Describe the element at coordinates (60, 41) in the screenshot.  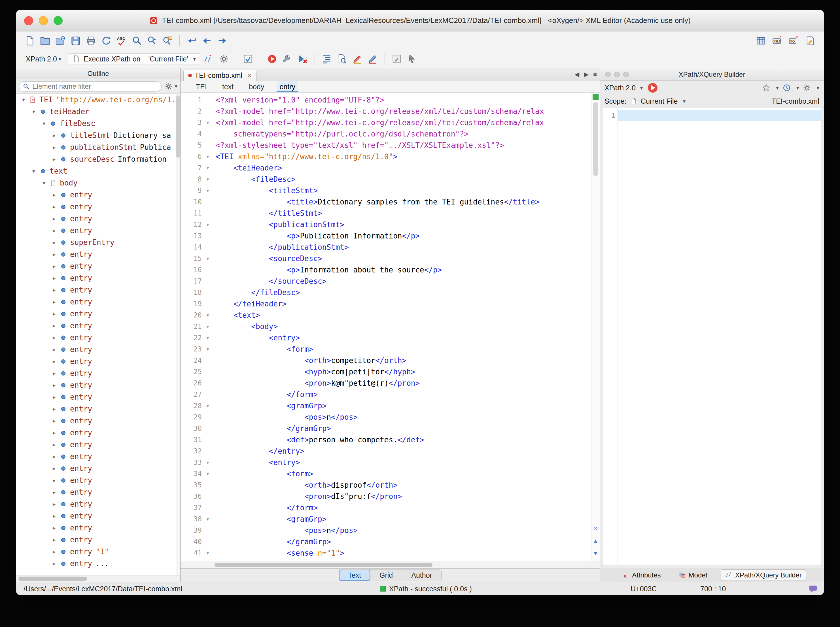
I see `open-url-icon` at that location.